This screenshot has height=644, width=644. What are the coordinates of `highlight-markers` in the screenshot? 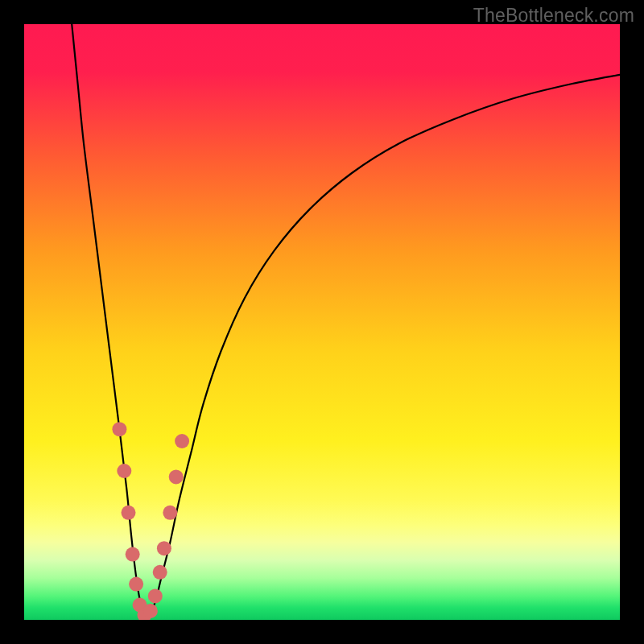 It's located at (151, 521).